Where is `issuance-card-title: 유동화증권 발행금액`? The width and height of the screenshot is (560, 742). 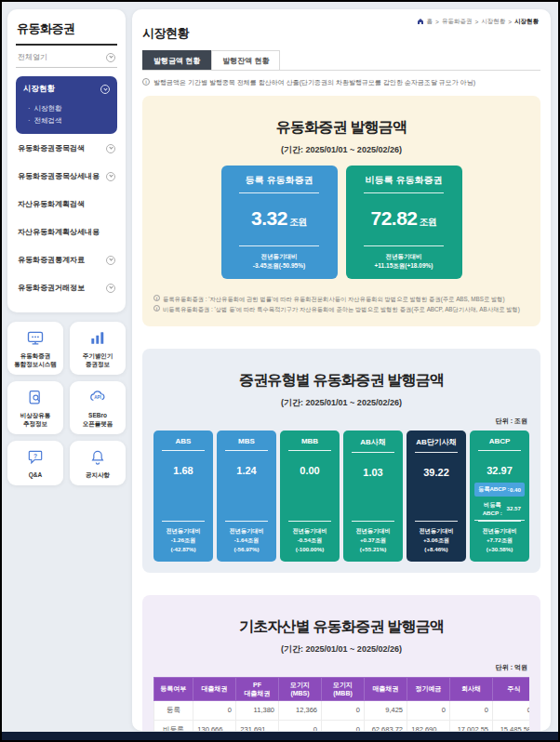 issuance-card-title: 유동화증권 발행금액 is located at coordinates (341, 128).